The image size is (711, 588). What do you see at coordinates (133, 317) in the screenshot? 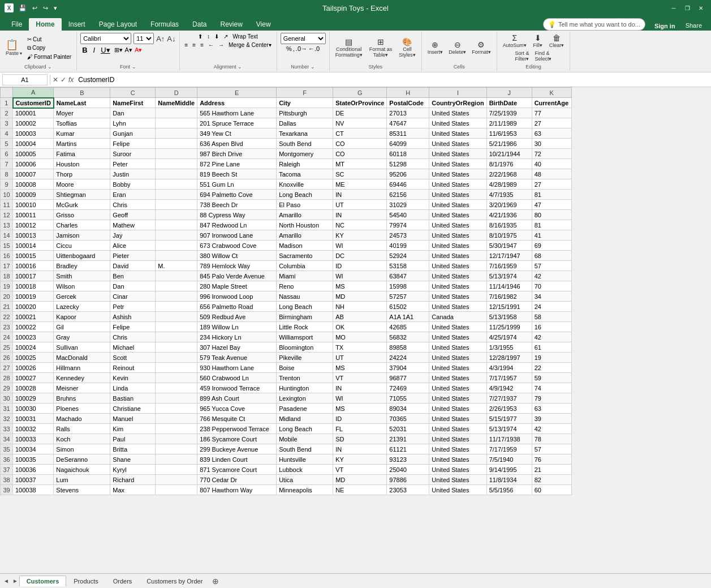
I see `cell-C22: Ashish` at bounding box center [133, 317].